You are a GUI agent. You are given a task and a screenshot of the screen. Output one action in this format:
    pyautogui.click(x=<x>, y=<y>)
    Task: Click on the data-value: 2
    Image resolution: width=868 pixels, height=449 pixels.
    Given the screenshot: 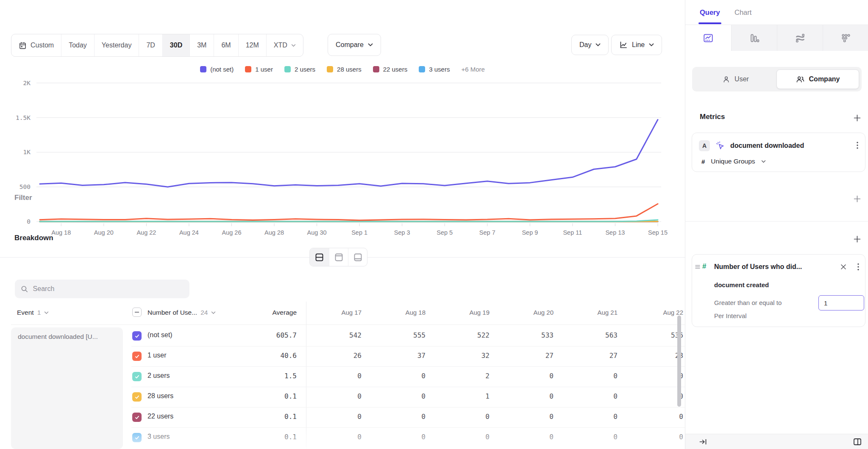 What is the action you would take?
    pyautogui.click(x=460, y=376)
    